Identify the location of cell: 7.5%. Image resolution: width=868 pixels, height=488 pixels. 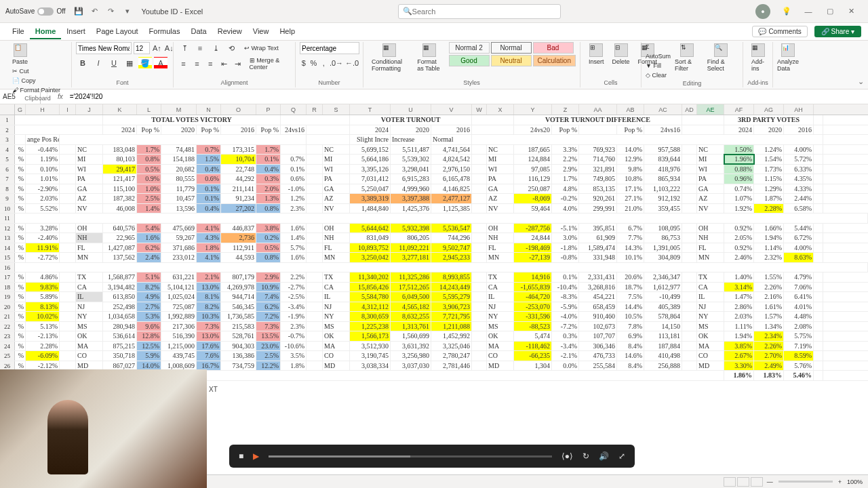
(631, 297).